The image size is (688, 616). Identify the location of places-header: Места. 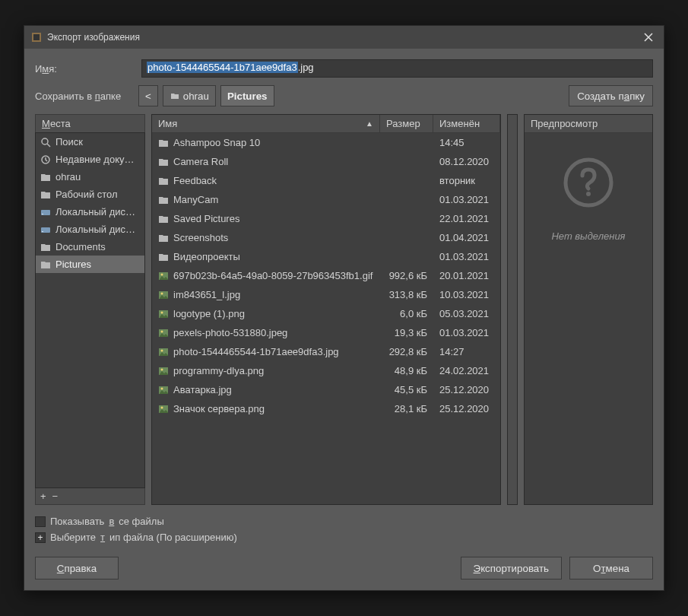
(90, 123).